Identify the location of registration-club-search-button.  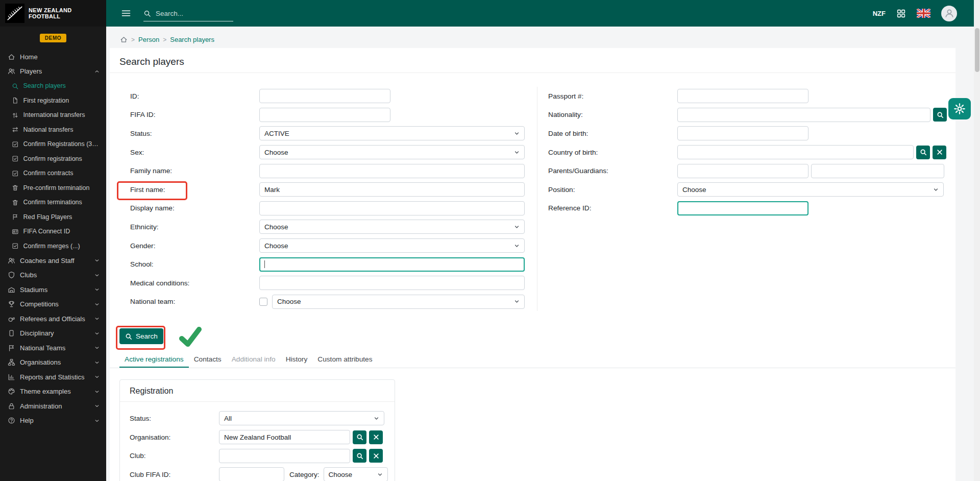
(359, 455).